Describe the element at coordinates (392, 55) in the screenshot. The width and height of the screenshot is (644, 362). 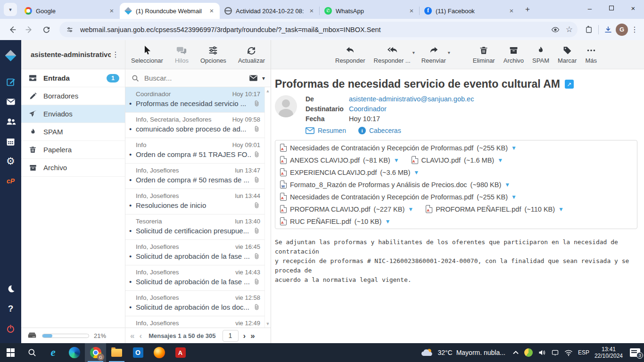
I see `reply-all-button: Responder ...` at that location.